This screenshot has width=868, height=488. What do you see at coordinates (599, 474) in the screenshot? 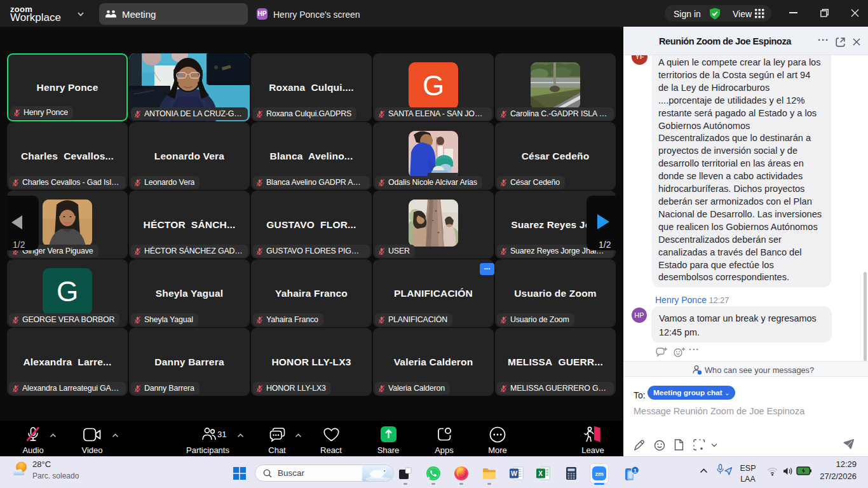
I see `svg-text: zm` at bounding box center [599, 474].